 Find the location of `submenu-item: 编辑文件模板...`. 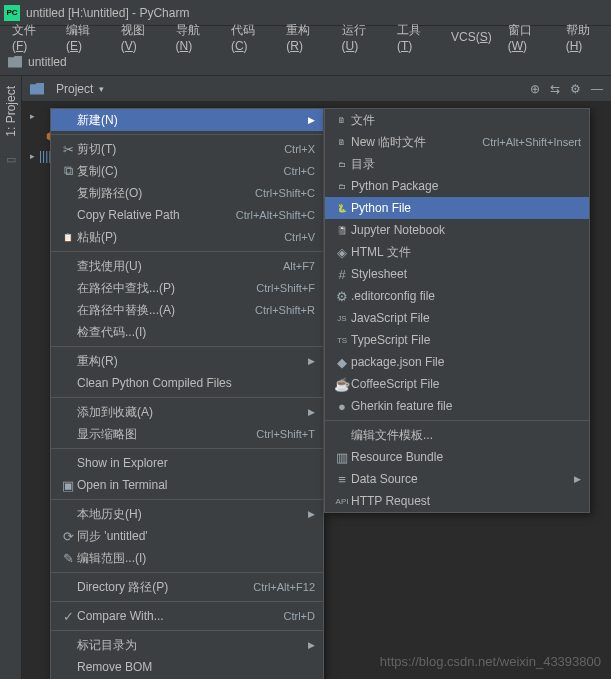

submenu-item: 编辑文件模板... is located at coordinates (457, 435).